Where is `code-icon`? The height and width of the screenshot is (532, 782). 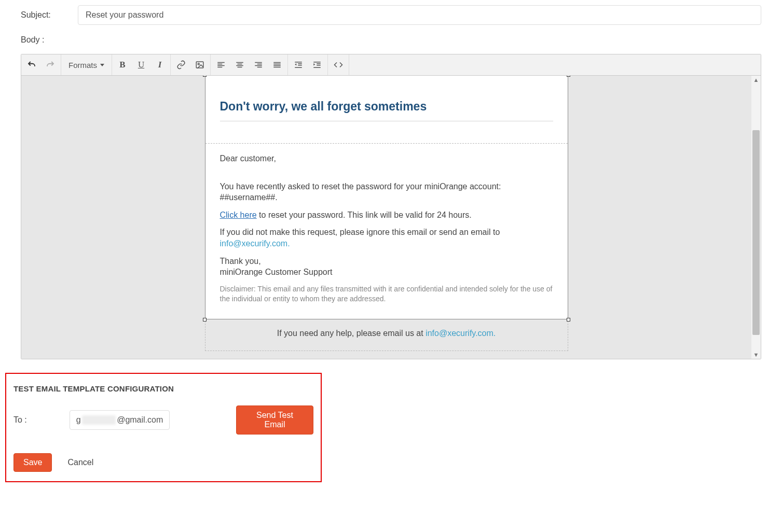
code-icon is located at coordinates (338, 65).